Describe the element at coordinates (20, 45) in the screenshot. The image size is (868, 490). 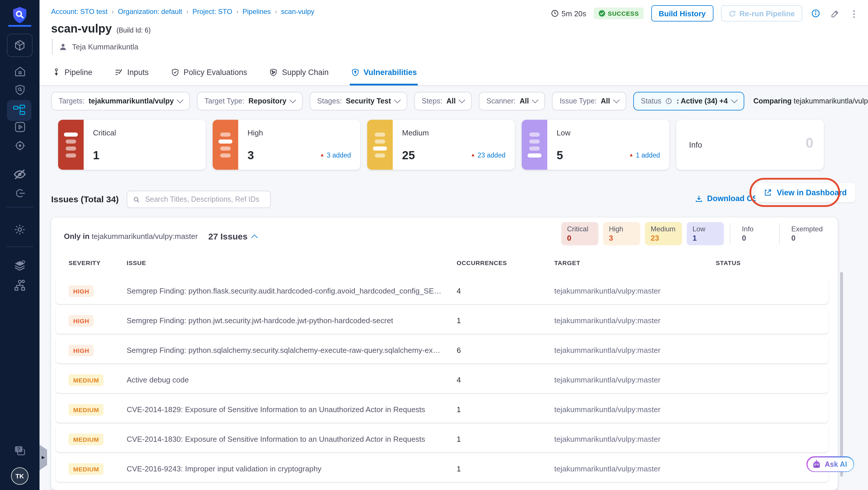
I see `module-selector` at that location.